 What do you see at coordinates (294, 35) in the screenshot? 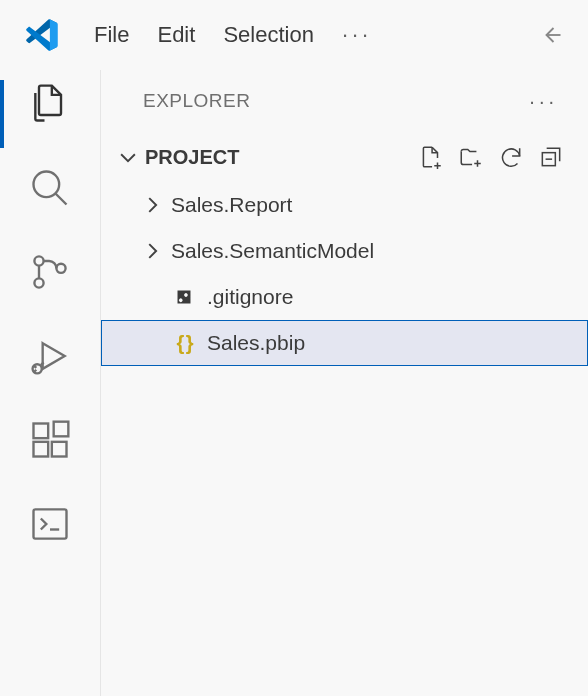
I see `title-bar: File Edit Selection ···` at bounding box center [294, 35].